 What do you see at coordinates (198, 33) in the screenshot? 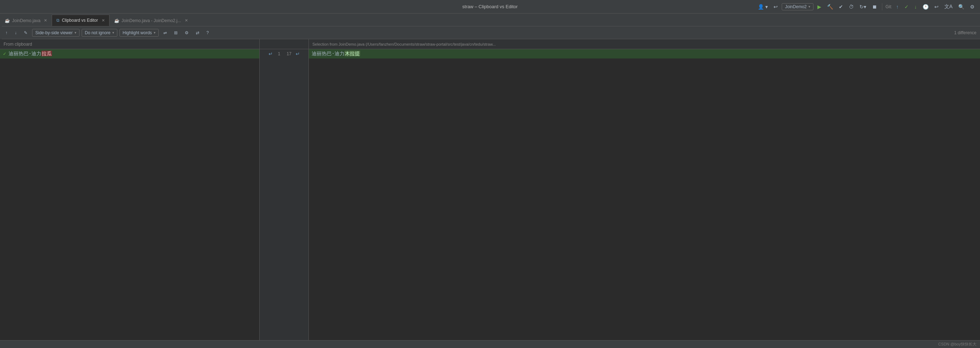
I see `swap-button: ⇄` at bounding box center [198, 33].